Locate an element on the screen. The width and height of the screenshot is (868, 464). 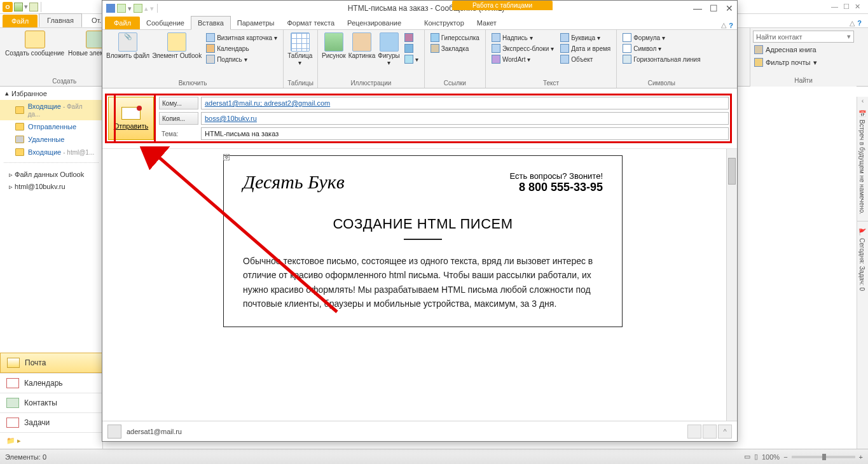
compose-tabs: Файл Сообщение Вставка Параметры Формат … is located at coordinates (420, 23).